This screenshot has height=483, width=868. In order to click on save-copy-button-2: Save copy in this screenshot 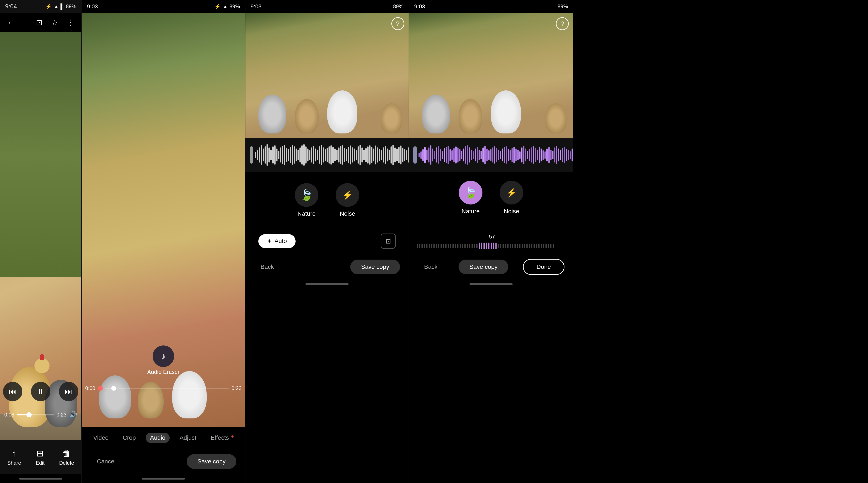, I will do `click(212, 461)`.